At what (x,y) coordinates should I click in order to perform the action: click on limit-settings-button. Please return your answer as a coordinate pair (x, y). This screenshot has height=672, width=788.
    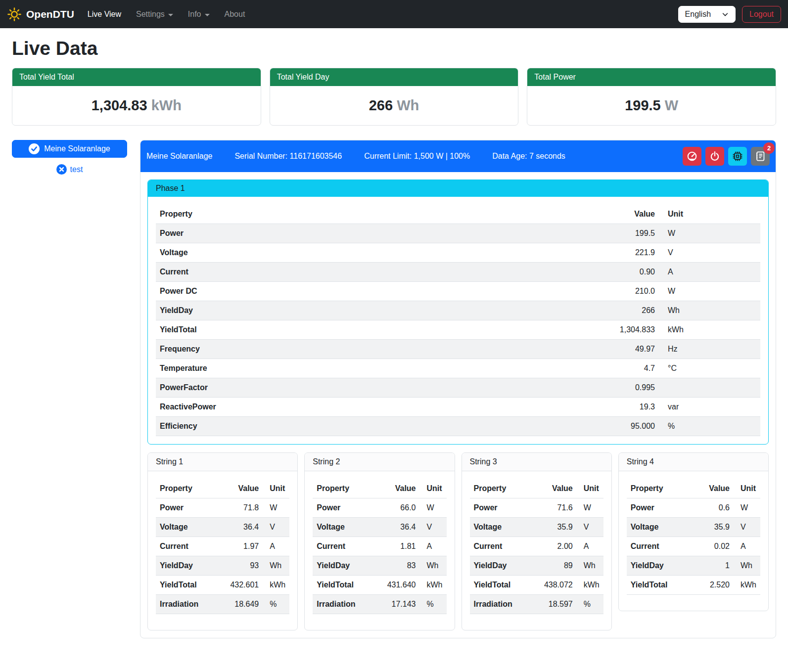
    Looking at the image, I should click on (692, 156).